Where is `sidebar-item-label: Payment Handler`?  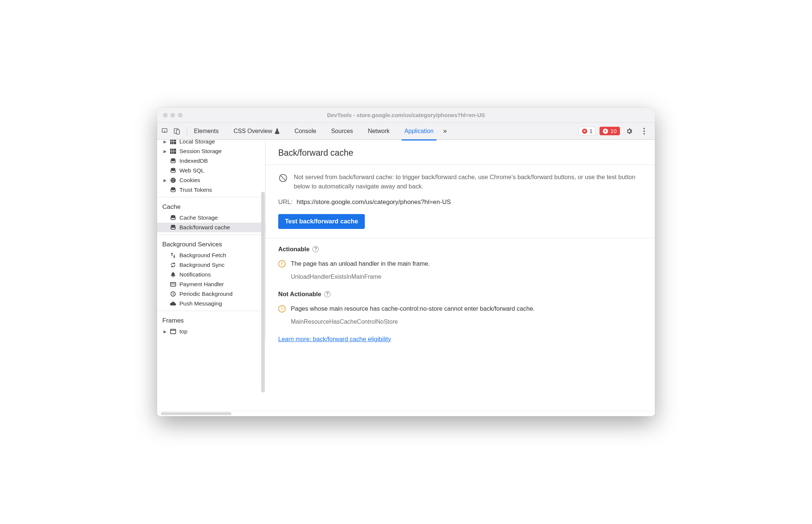
sidebar-item-label: Payment Handler is located at coordinates (202, 284).